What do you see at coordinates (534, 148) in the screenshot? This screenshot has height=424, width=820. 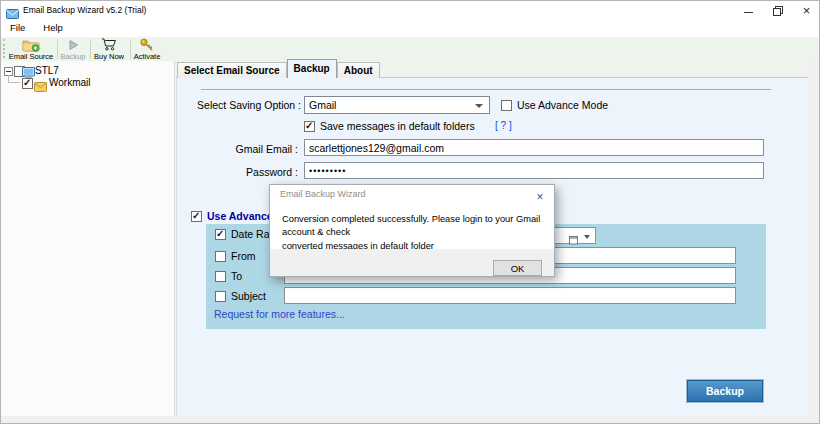 I see `gmail-email-input` at bounding box center [534, 148].